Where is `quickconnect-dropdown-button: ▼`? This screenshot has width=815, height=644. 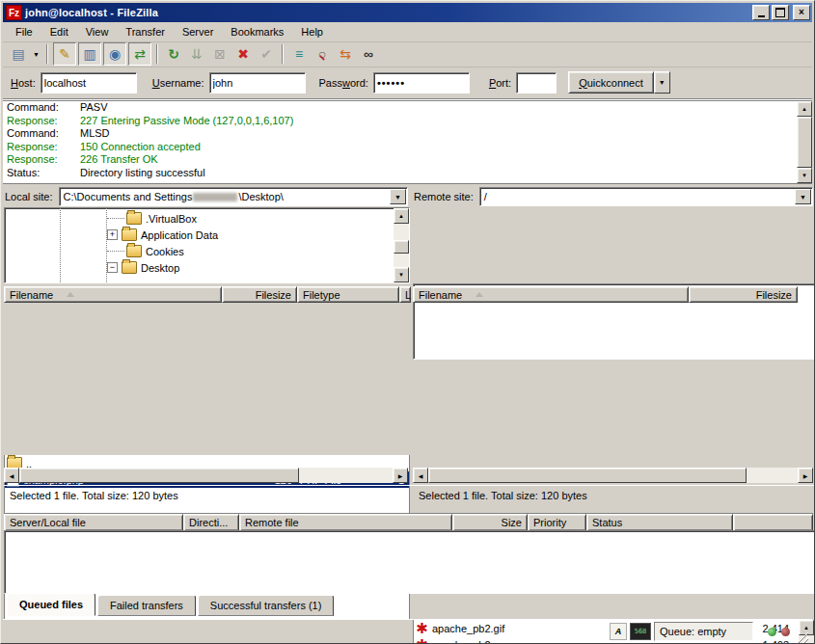 quickconnect-dropdown-button: ▼ is located at coordinates (662, 83).